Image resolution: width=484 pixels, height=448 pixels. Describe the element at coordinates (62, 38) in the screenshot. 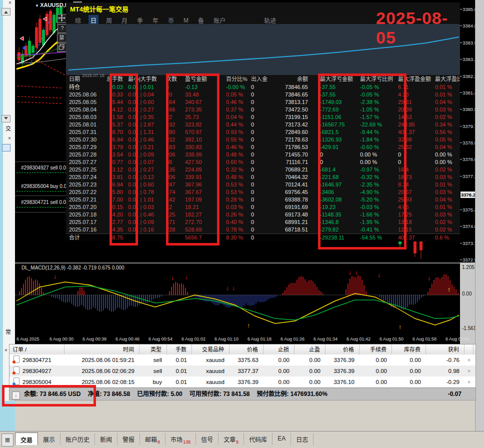

I see `forbid-icon: 禁` at that location.